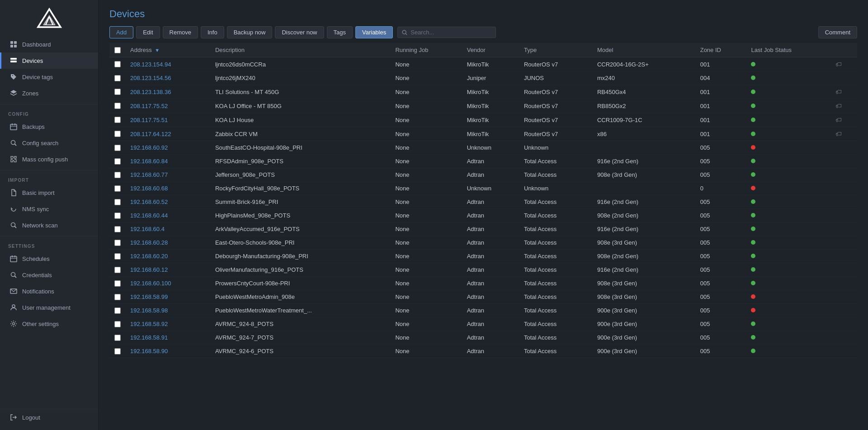  Describe the element at coordinates (118, 50) in the screenshot. I see `select-all-checkbox` at that location.